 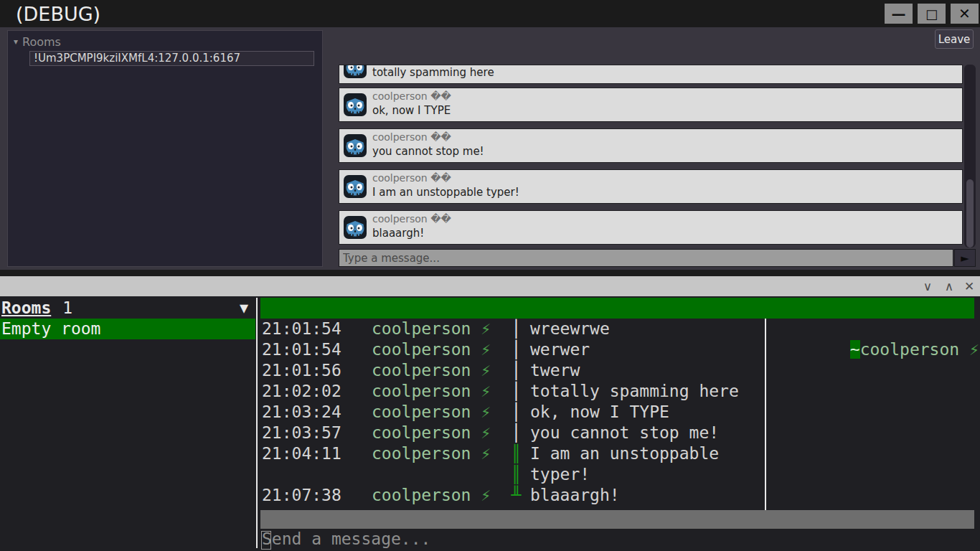 What do you see at coordinates (519, 412) in the screenshot?
I see `chat-line: 21:03:24coolperson ⚡│ok, now I TYPE` at bounding box center [519, 412].